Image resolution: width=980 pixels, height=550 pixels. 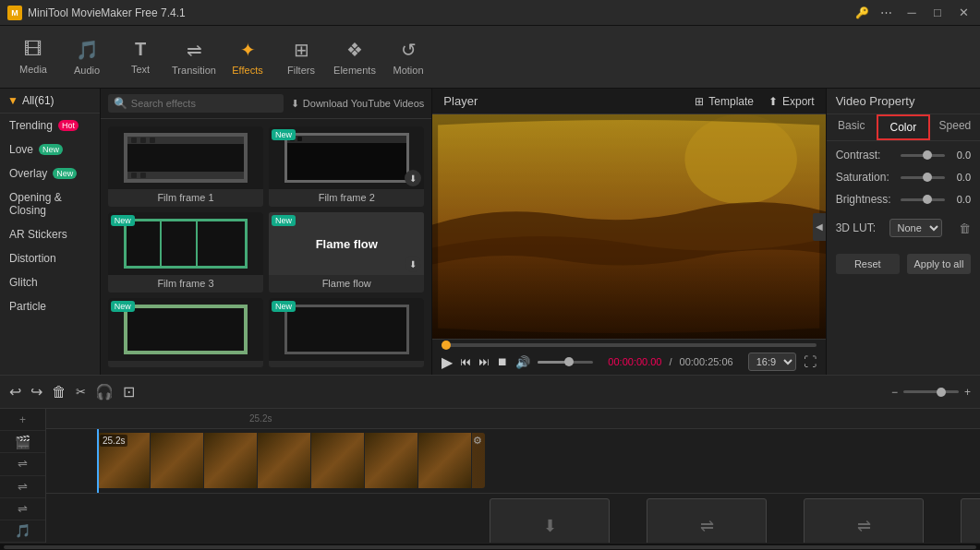 What do you see at coordinates (968, 392) in the screenshot?
I see `zoom-in-icon: +` at bounding box center [968, 392].